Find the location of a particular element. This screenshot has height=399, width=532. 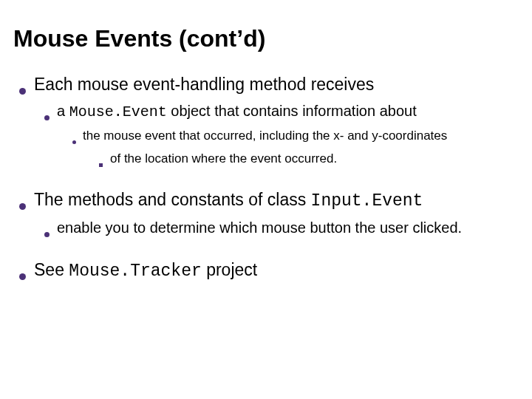

bullet-text: enable you to determine which mouse butt… is located at coordinates (259, 228).